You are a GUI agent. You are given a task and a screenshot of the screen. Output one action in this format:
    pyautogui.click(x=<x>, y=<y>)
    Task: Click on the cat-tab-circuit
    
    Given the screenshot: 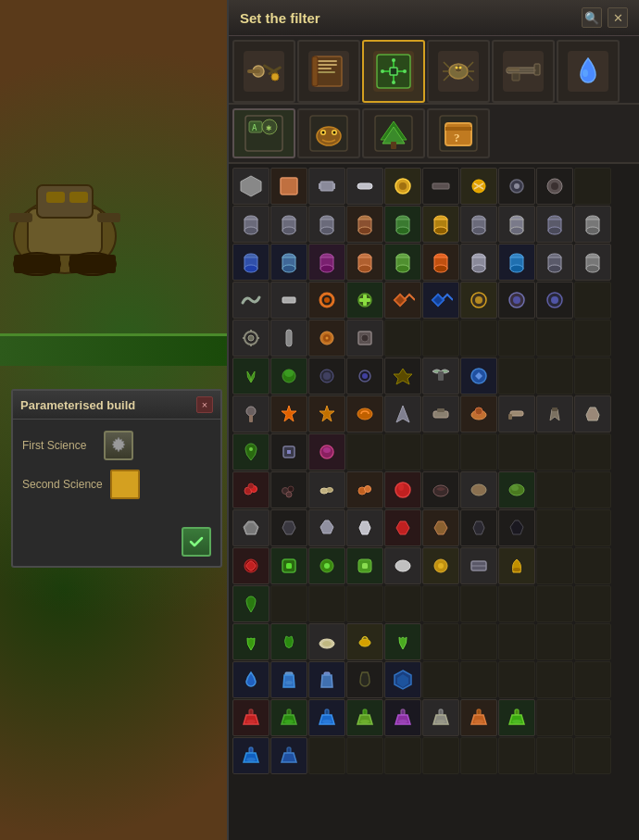 What is the action you would take?
    pyautogui.click(x=394, y=71)
    